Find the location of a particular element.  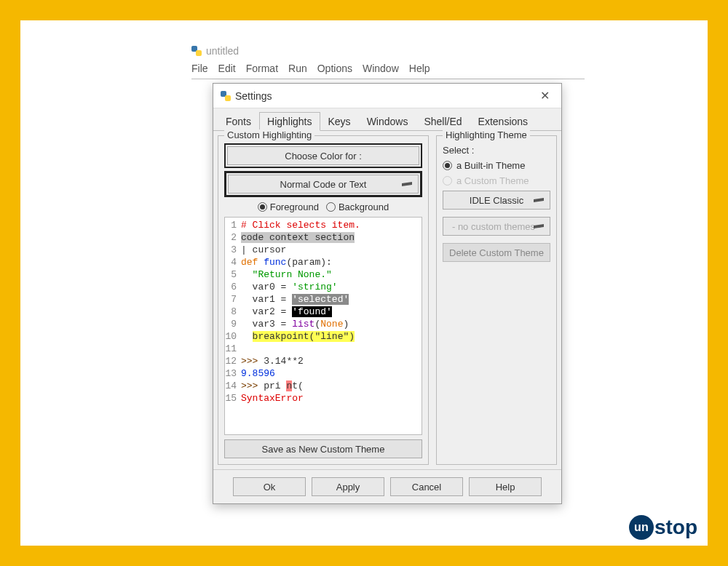

line-number: 9 is located at coordinates (233, 324).